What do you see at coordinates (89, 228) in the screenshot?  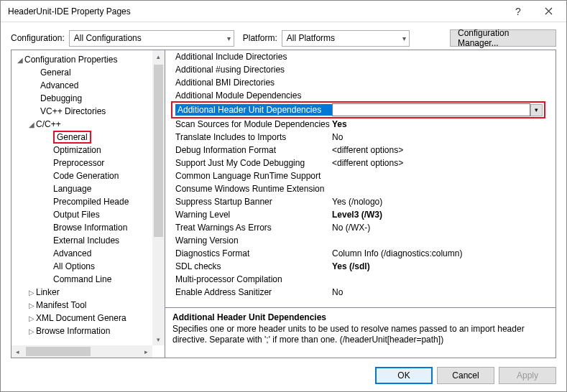 I see `tree-item-ccpp-browse: Browse Information` at bounding box center [89, 228].